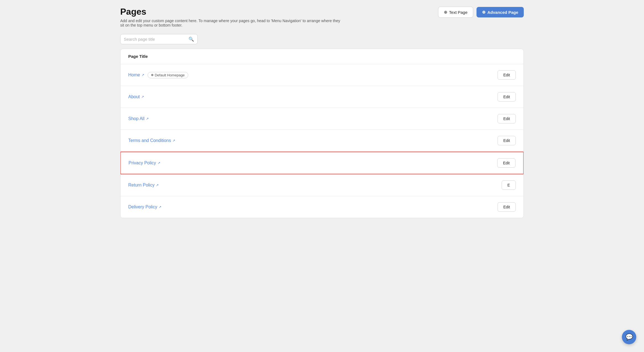 This screenshot has width=644, height=352. Describe the element at coordinates (191, 39) in the screenshot. I see `search-icon: 🔍` at that location.